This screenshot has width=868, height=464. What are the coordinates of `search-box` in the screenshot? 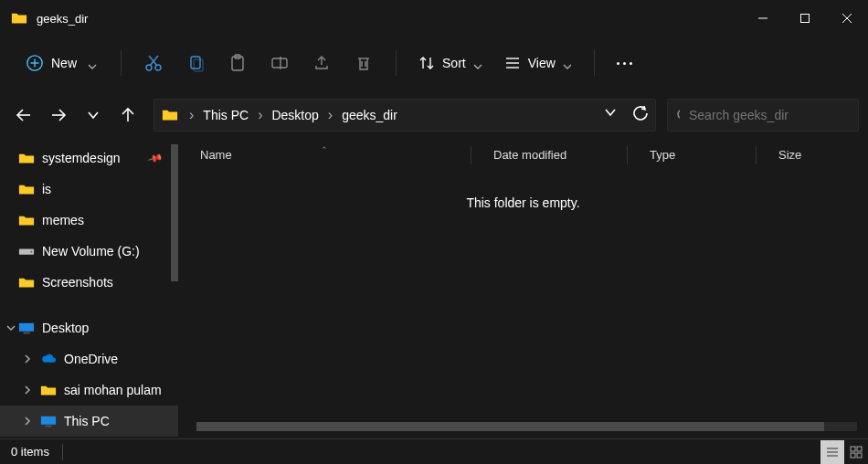 It's located at (763, 115).